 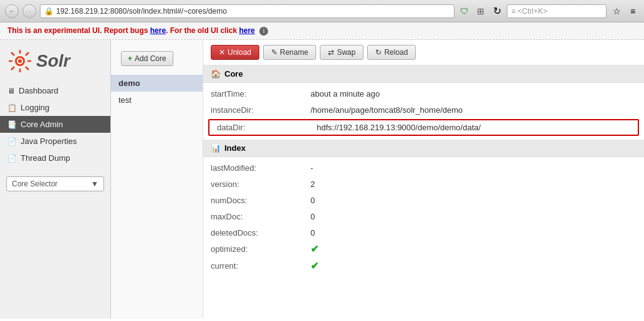 I want to click on swap-icon: ⇄, so click(x=331, y=52).